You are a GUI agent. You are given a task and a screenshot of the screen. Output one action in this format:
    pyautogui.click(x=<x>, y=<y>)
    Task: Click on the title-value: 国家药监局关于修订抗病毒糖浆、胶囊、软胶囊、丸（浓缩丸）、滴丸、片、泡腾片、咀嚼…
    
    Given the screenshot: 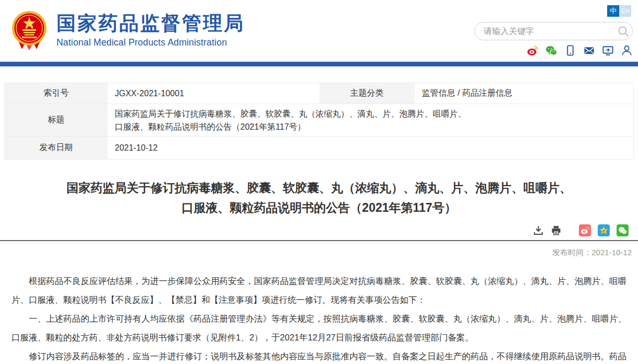 What is the action you would take?
    pyautogui.click(x=371, y=120)
    